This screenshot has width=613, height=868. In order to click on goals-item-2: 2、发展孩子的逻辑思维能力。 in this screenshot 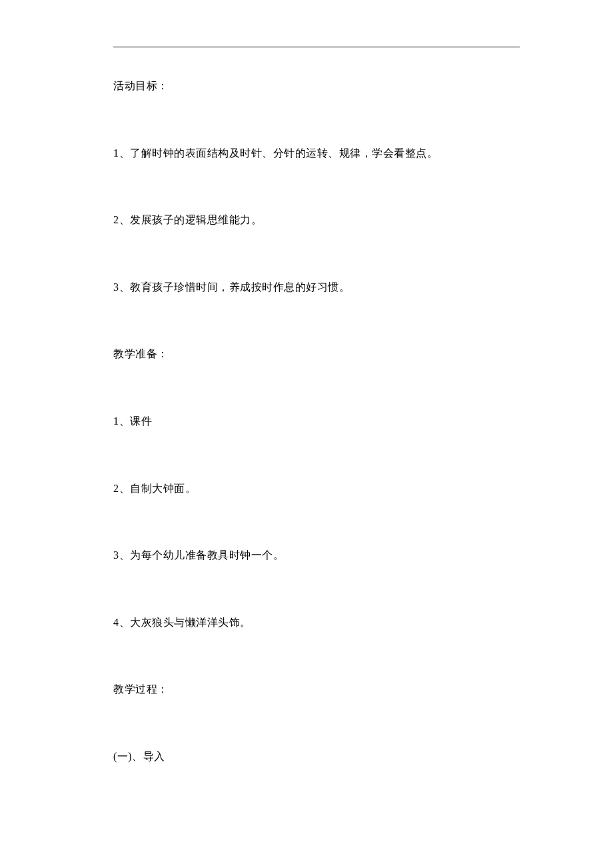, I will do `click(316, 220)`.